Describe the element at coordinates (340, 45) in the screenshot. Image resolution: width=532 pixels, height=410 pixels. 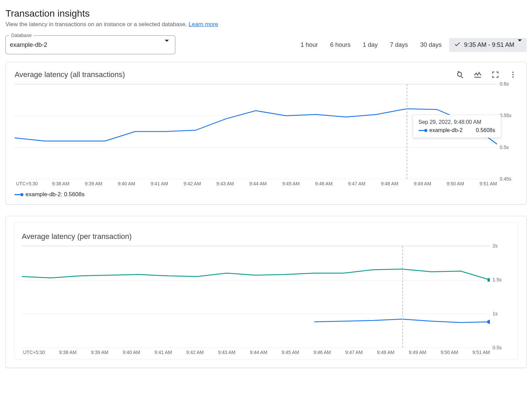
I see `range-6hours: 6 hours` at that location.